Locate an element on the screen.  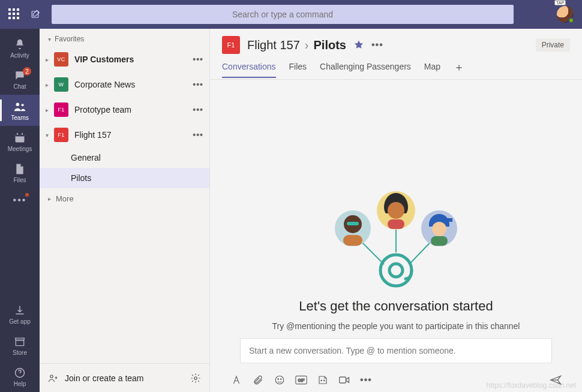
channel-pilots: Pilots is located at coordinates (125, 178).